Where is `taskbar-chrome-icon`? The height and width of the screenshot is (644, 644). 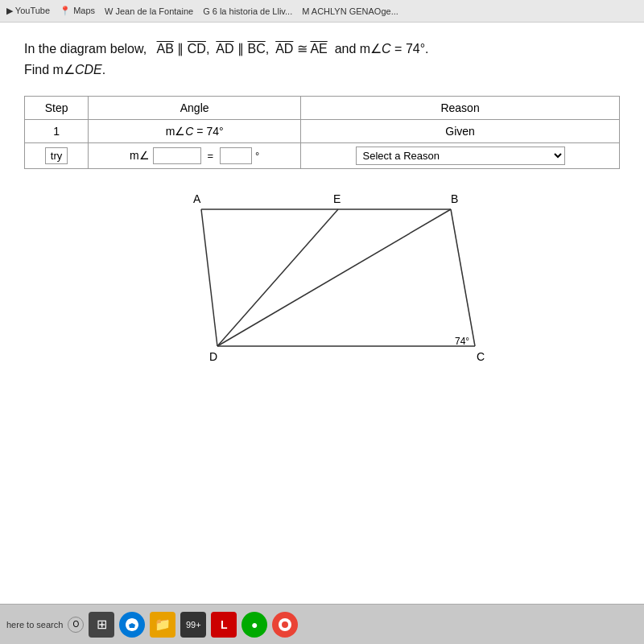 taskbar-chrome-icon is located at coordinates (285, 625).